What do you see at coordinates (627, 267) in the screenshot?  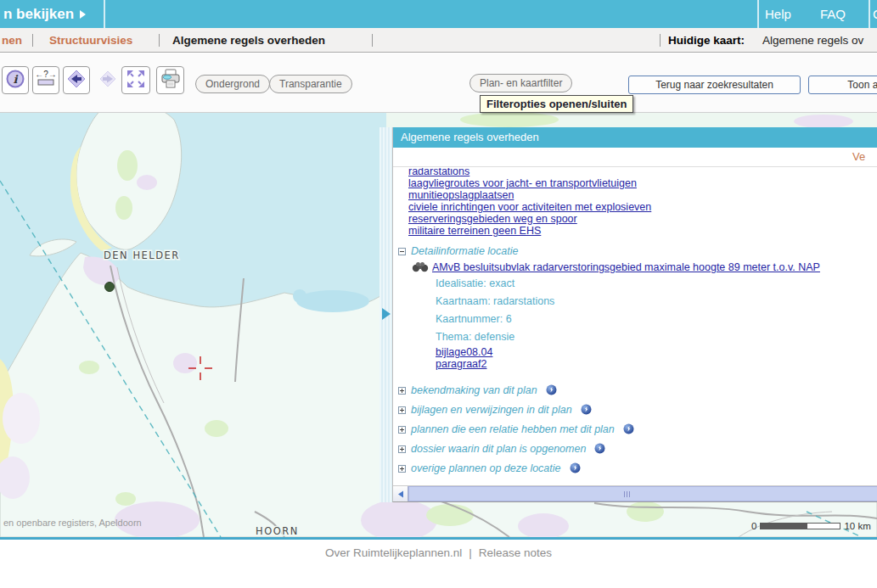 I see `object-detail-link: AMvB besluitsubvlak radarverstoringsgebi…` at bounding box center [627, 267].